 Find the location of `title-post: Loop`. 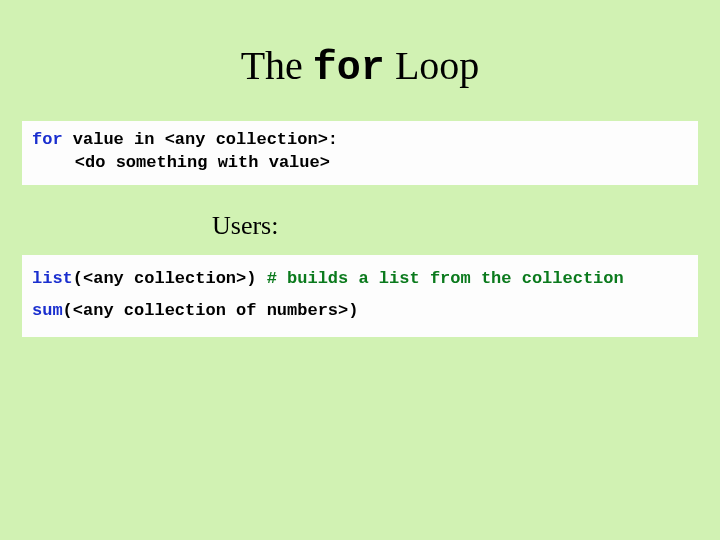

title-post: Loop is located at coordinates (432, 66).